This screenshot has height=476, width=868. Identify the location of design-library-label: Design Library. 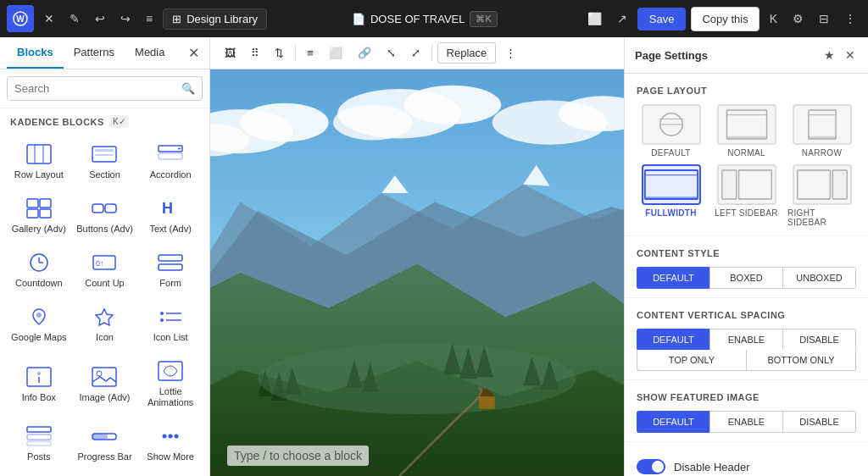
(222, 19).